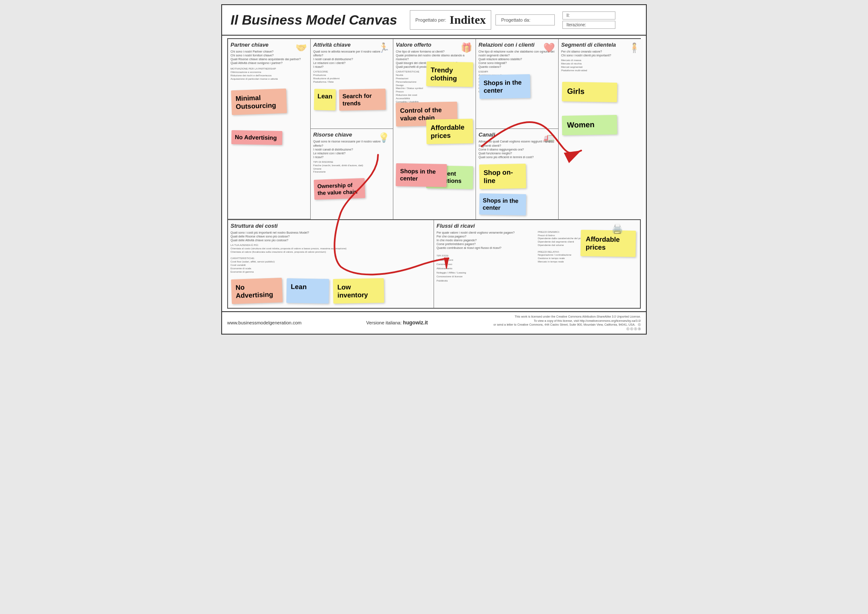 The width and height of the screenshot is (868, 614). What do you see at coordinates (259, 102) in the screenshot?
I see `sticky-minimal-outsourcing: Minimal Outsourcing` at bounding box center [259, 102].